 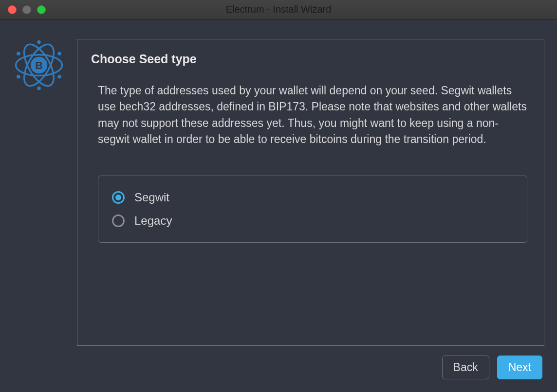 What do you see at coordinates (152, 197) in the screenshot?
I see `radio-label: Segwit` at bounding box center [152, 197].